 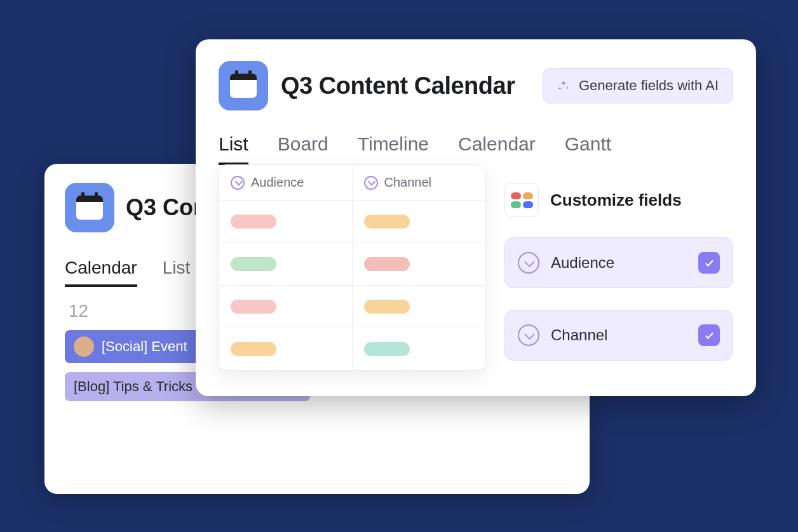 I want to click on column-header-audience: Audience, so click(x=286, y=183).